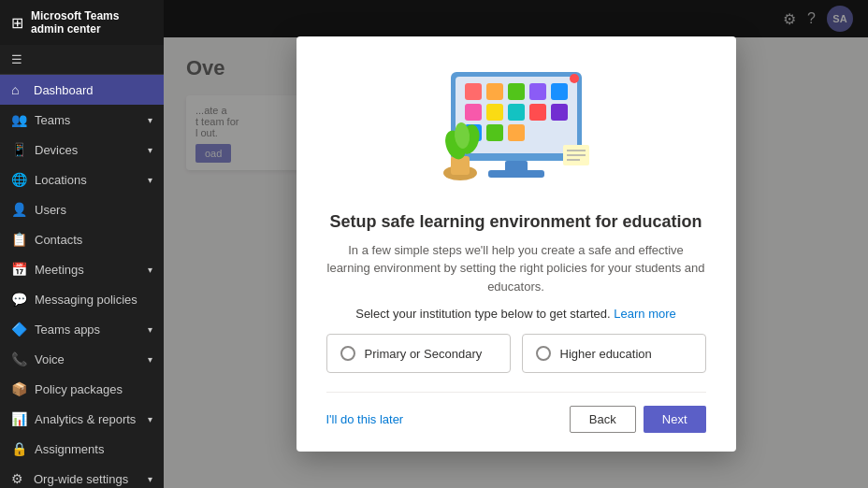 The width and height of the screenshot is (868, 488). I want to click on radio-higher-education, so click(543, 353).